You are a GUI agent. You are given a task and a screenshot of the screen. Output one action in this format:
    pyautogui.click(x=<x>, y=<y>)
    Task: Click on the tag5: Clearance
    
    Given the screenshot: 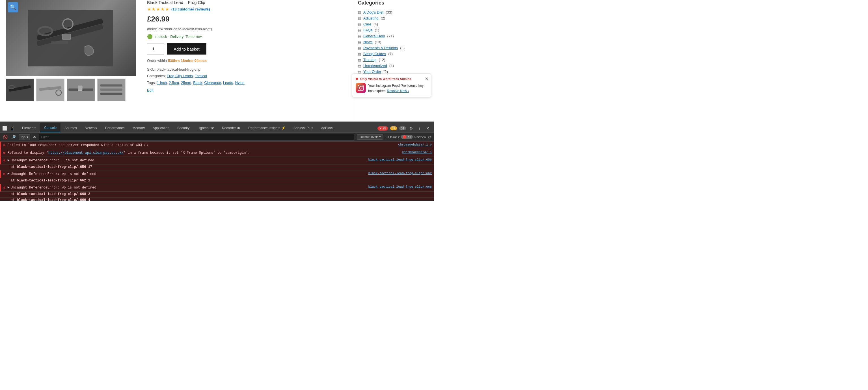 What is the action you would take?
    pyautogui.click(x=212, y=83)
    